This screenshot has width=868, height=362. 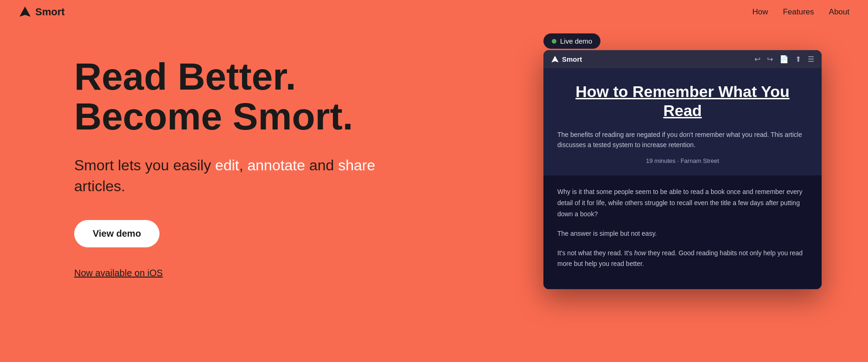 What do you see at coordinates (683, 161) in the screenshot?
I see `demo-article-meta: 19 minutes · Farnam Street` at bounding box center [683, 161].